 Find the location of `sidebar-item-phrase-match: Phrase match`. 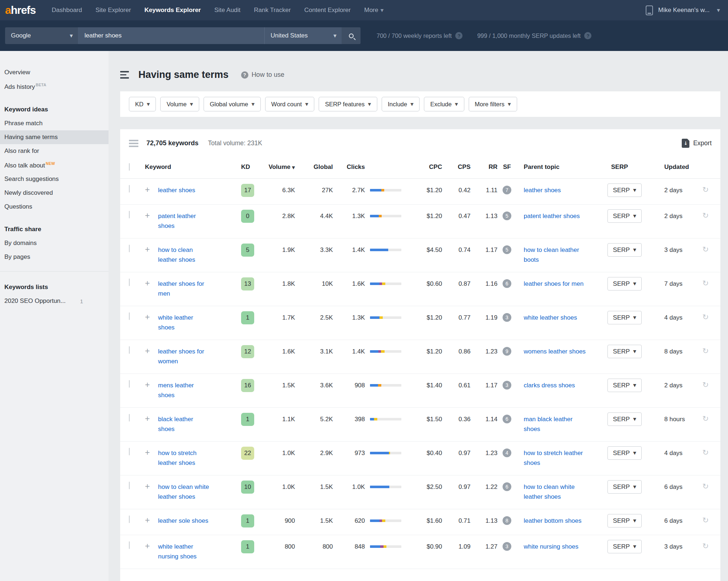

sidebar-item-phrase-match: Phrase match is located at coordinates (54, 123).